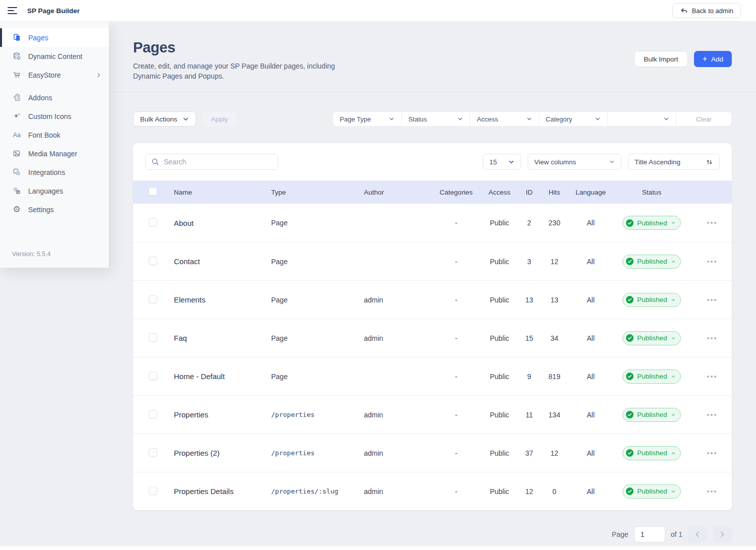 The image size is (756, 550). What do you see at coordinates (432, 491) in the screenshot?
I see `table-row: Properties Details /properties/:slug adm…` at bounding box center [432, 491].